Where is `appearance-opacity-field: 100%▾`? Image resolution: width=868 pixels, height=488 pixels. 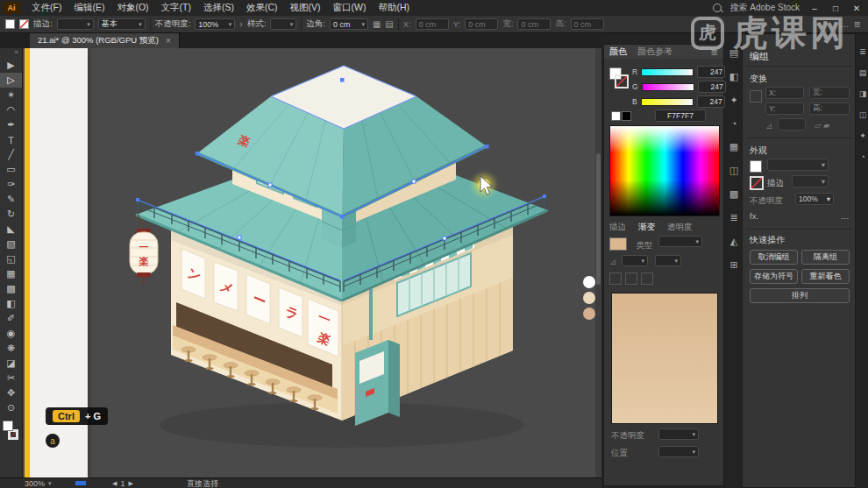 appearance-opacity-field: 100%▾ is located at coordinates (815, 199).